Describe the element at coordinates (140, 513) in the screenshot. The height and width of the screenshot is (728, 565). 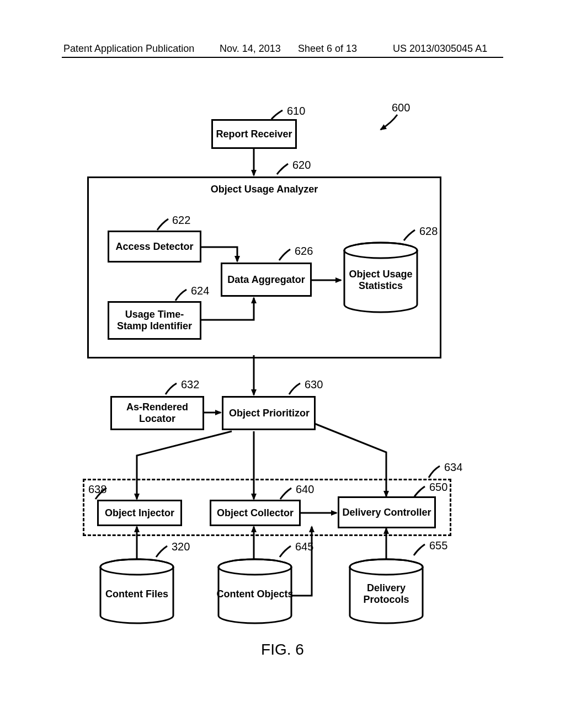
I see `block-object-injector: Object Injector` at that location.